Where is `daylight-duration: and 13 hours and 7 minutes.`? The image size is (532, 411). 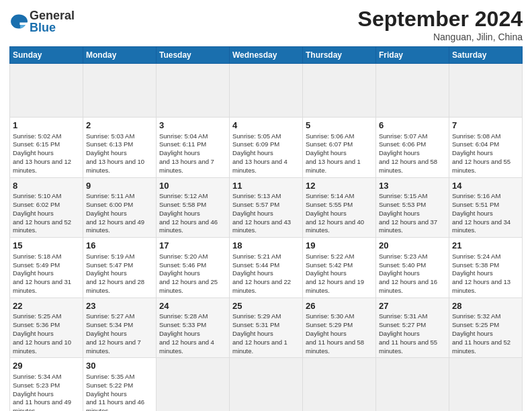
daylight-duration: and 13 hours and 7 minutes. is located at coordinates (187, 166).